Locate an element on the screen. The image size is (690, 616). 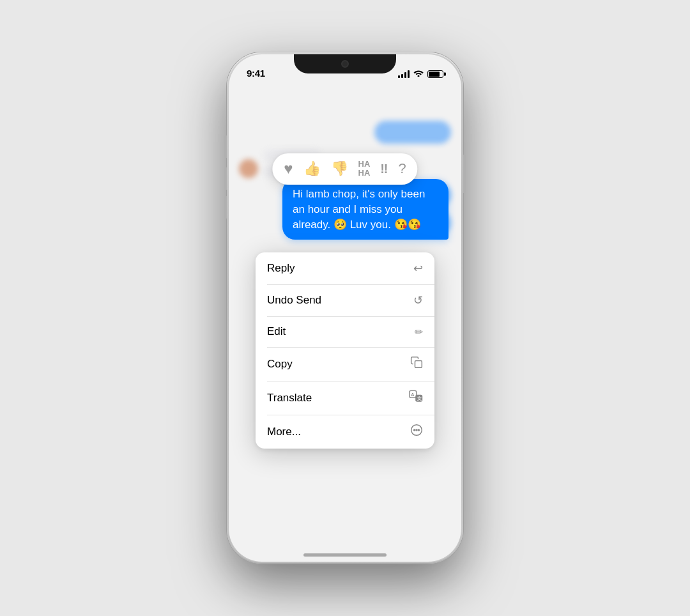
menu-item-translate: Translate A 文 is located at coordinates (345, 397).